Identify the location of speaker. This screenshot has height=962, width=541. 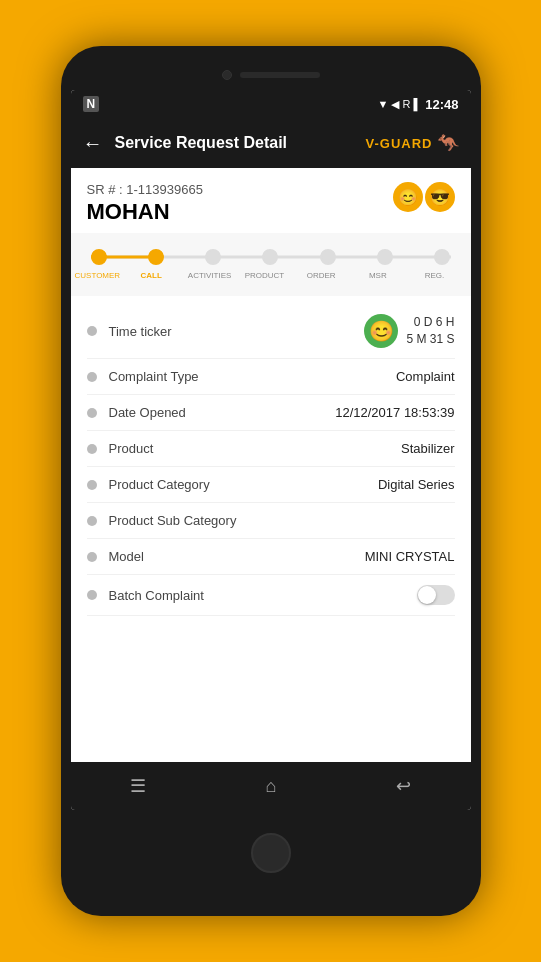
(280, 75).